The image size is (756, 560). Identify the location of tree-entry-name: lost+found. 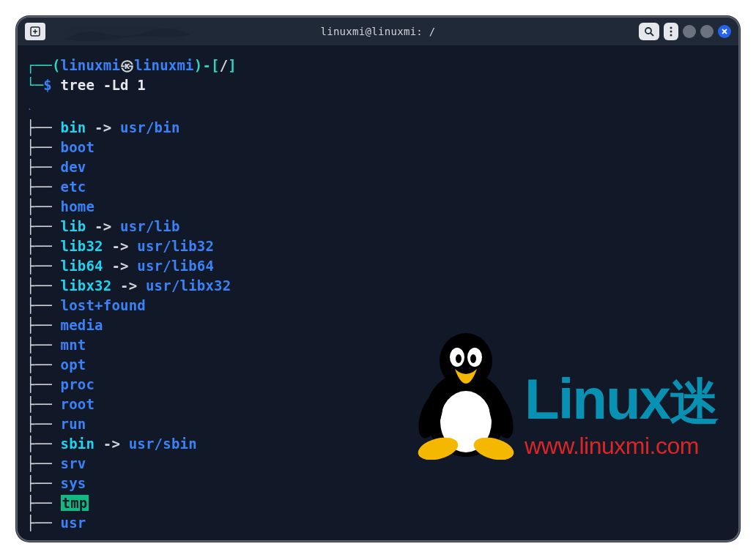
(103, 305).